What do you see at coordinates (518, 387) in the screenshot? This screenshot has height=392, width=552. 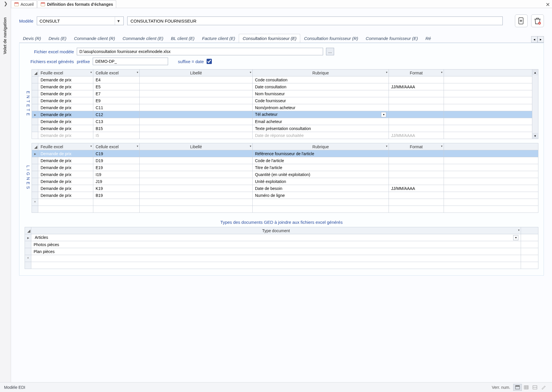 I see `view-form-button` at bounding box center [518, 387].